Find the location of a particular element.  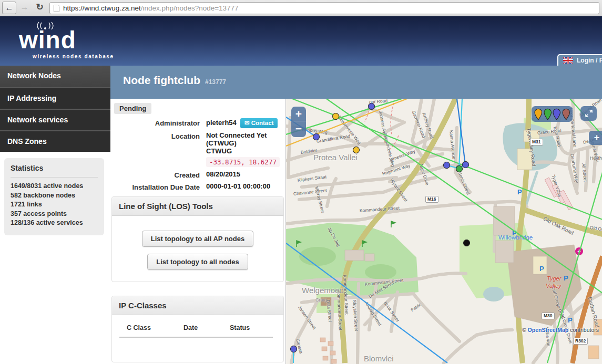

url-text: https://wind.ctwug.za.net/index.php/node… is located at coordinates (151, 8).